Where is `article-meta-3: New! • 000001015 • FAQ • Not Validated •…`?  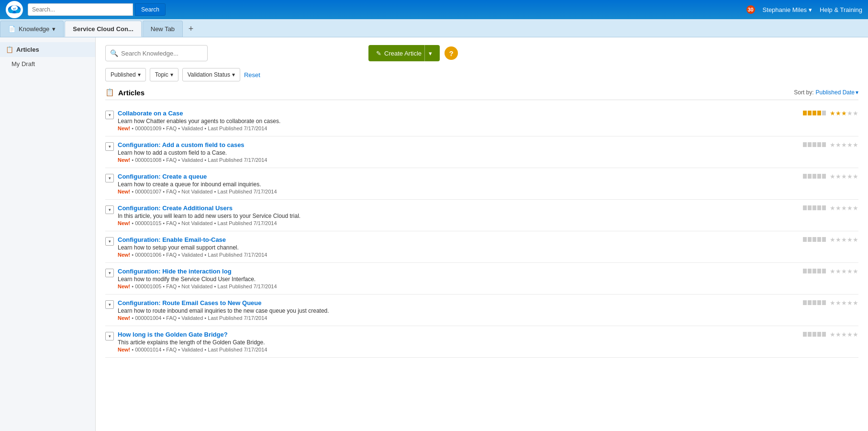
article-meta-3: New! • 000001015 • FAQ • Not Validated •… is located at coordinates (450, 223).